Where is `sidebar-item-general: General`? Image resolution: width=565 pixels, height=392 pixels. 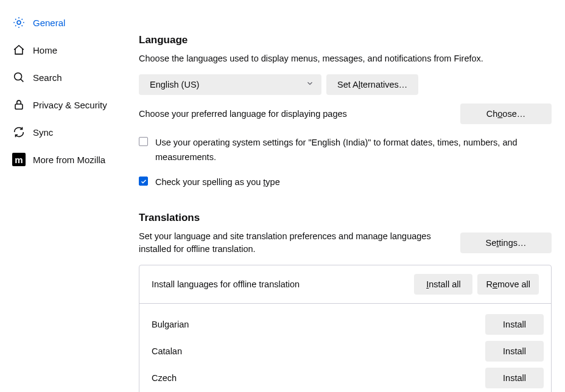 sidebar-item-general: General is located at coordinates (63, 23).